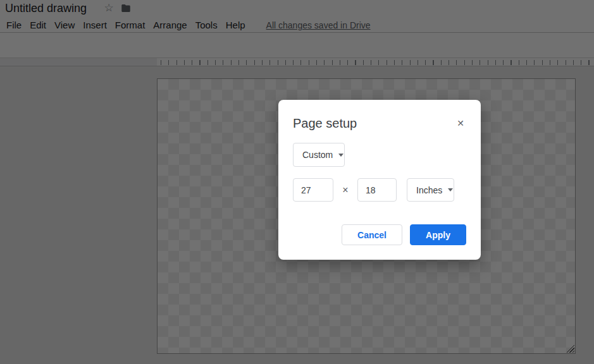 Image resolution: width=594 pixels, height=364 pixels. What do you see at coordinates (325, 124) in the screenshot?
I see `dialog-title: Page setup` at bounding box center [325, 124].